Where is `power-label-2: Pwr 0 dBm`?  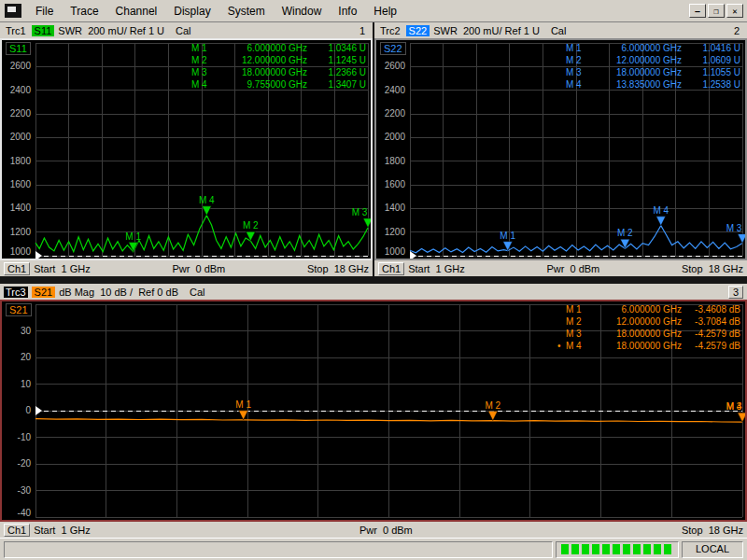
power-label-2: Pwr 0 dBm is located at coordinates (573, 269).